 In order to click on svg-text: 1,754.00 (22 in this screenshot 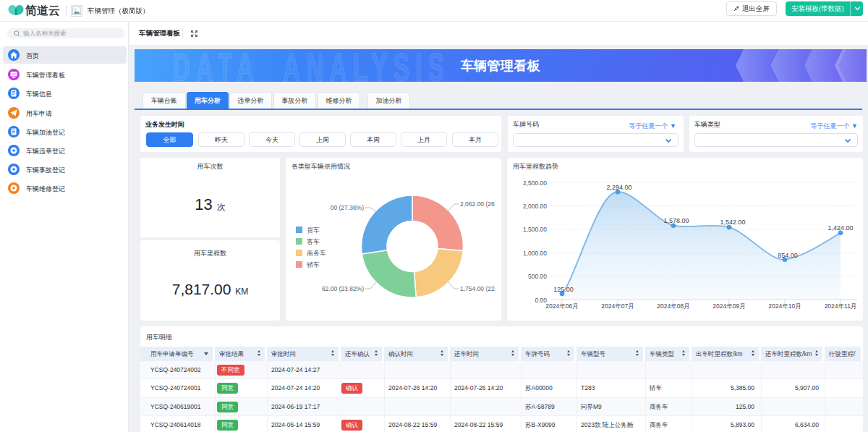, I will do `click(477, 289)`.